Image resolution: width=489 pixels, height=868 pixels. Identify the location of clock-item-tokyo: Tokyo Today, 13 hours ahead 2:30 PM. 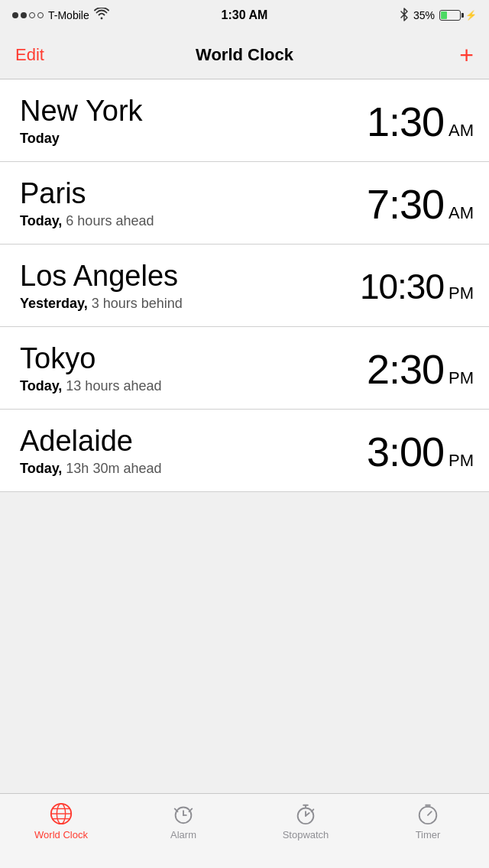
(244, 368).